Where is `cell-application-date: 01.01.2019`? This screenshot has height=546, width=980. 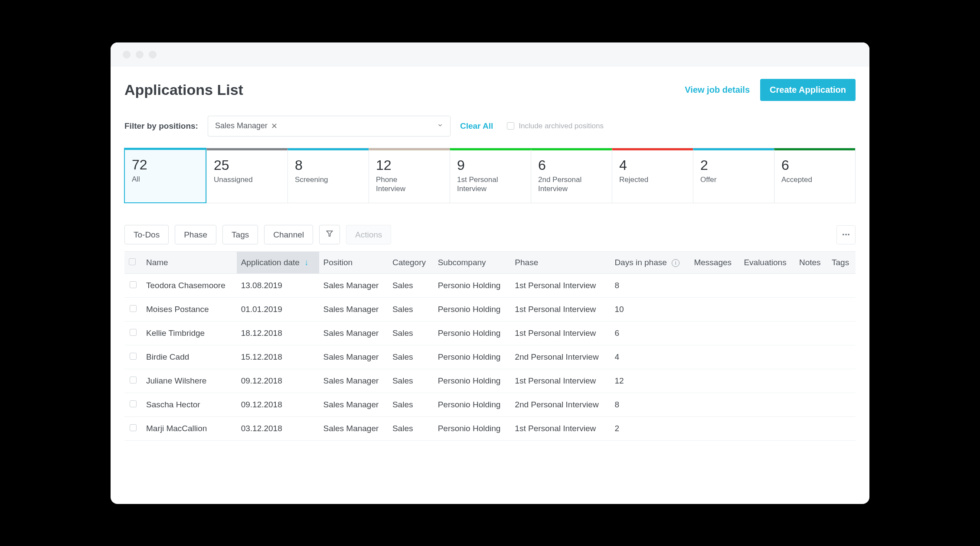
cell-application-date: 01.01.2019 is located at coordinates (278, 309).